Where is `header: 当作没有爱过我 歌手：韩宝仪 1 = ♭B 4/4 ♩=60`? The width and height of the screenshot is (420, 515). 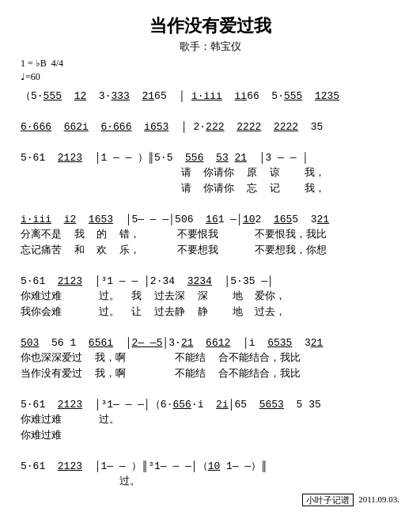
header: 当作没有爱过我 歌手：韩宝仪 1 = ♭B 4/4 ♩=60 is located at coordinates (210, 49).